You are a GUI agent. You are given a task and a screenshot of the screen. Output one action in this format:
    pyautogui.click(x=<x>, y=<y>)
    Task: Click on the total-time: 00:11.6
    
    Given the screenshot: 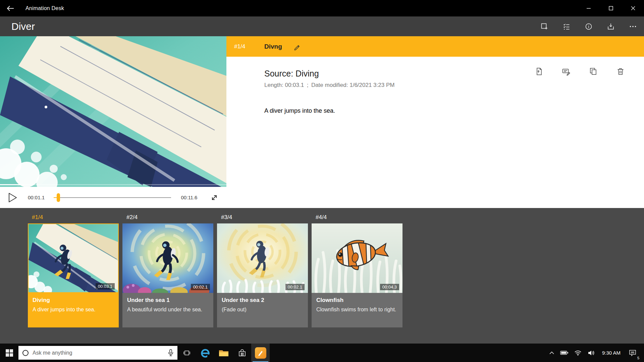 What is the action you would take?
    pyautogui.click(x=189, y=197)
    